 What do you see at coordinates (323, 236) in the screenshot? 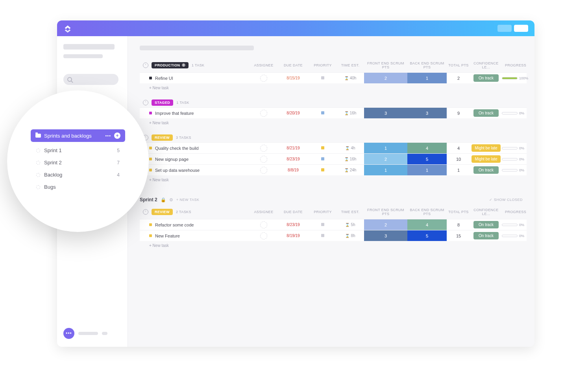
I see `priority-flag-icon` at bounding box center [323, 236].